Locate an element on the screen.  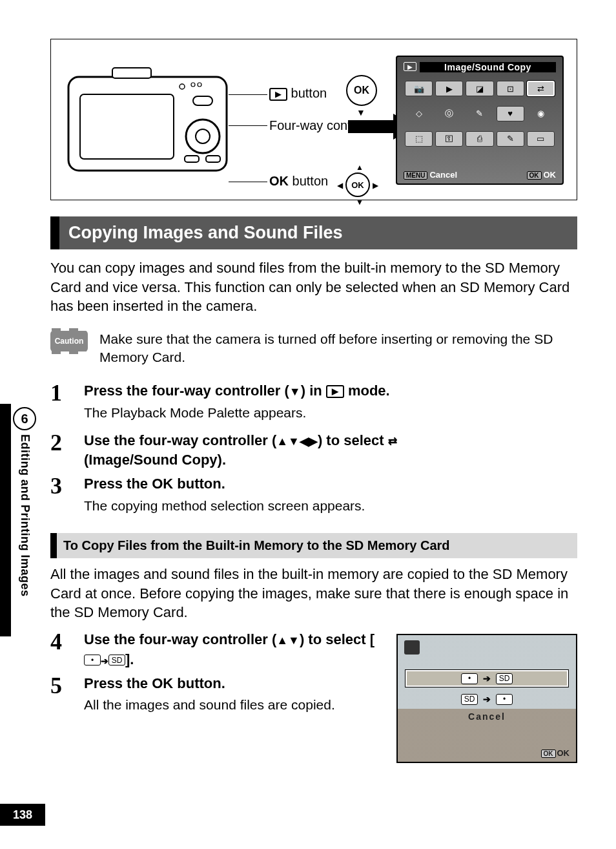
label-text-ok: button is located at coordinates (311, 181).